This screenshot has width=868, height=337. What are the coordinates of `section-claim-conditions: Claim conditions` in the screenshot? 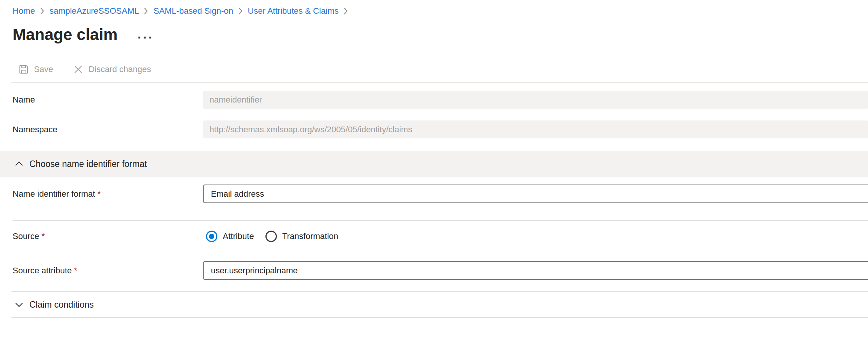 It's located at (440, 305).